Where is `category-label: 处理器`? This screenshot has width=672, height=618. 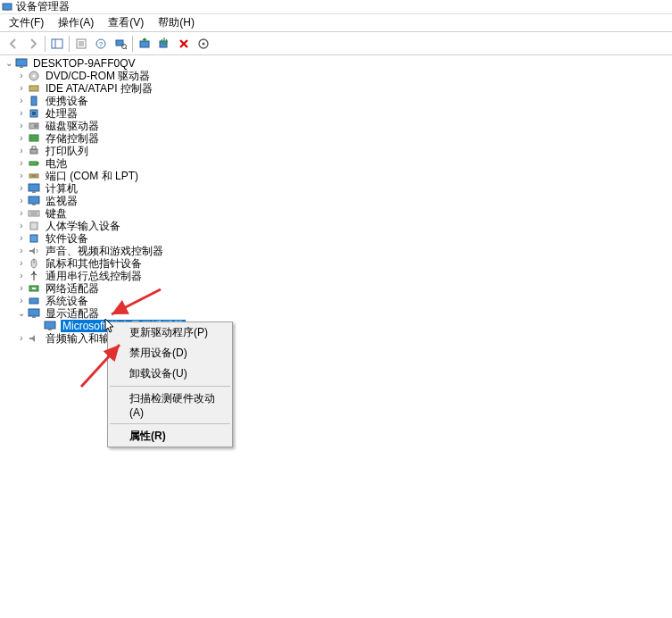
category-label: 处理器 is located at coordinates (62, 113).